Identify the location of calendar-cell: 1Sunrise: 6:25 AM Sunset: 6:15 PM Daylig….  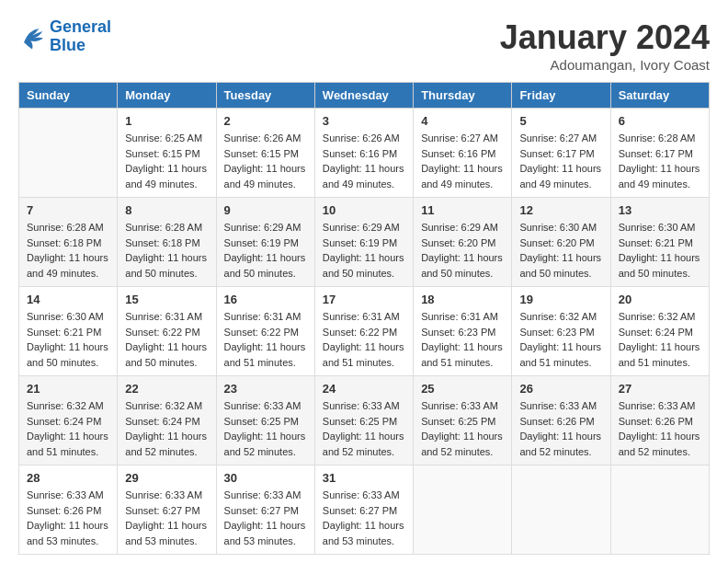
(167, 153).